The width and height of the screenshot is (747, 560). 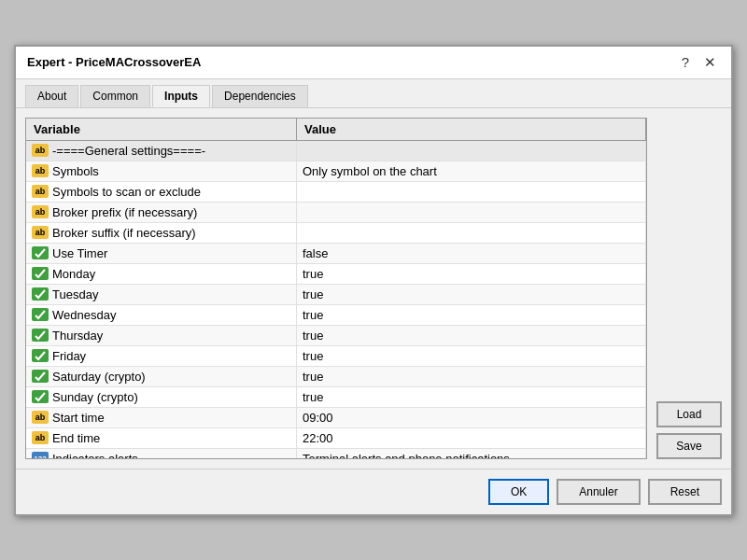 I want to click on side-buttons: Load Save, so click(x=689, y=288).